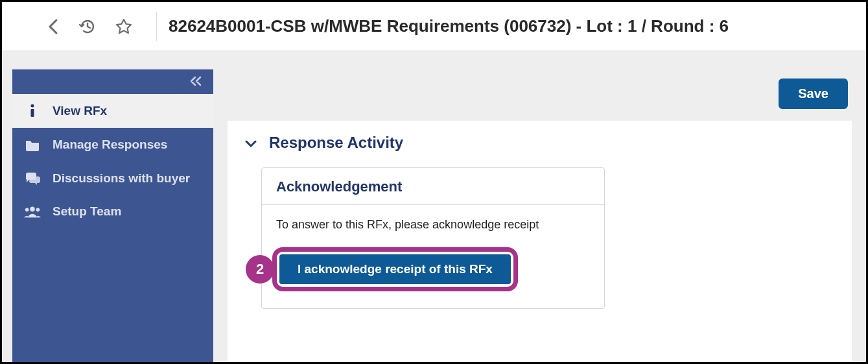  What do you see at coordinates (110, 145) in the screenshot?
I see `sidebar-item-label: Manage Responses` at bounding box center [110, 145].